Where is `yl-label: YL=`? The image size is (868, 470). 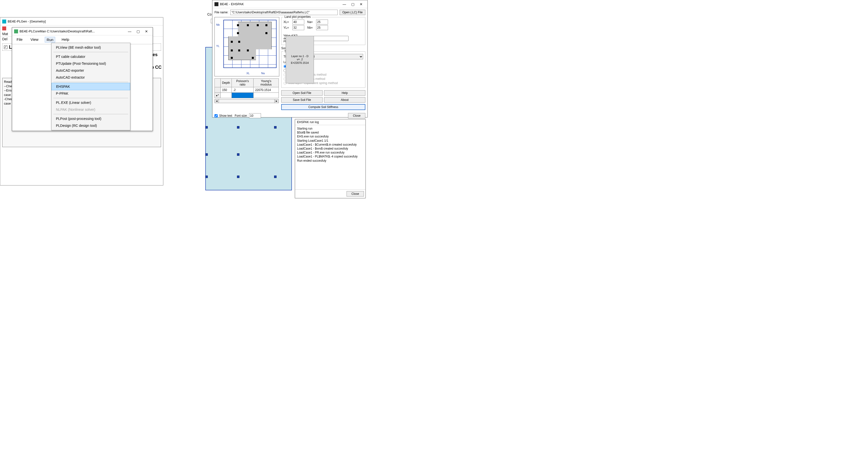
yl-label: YL= is located at coordinates (287, 28).